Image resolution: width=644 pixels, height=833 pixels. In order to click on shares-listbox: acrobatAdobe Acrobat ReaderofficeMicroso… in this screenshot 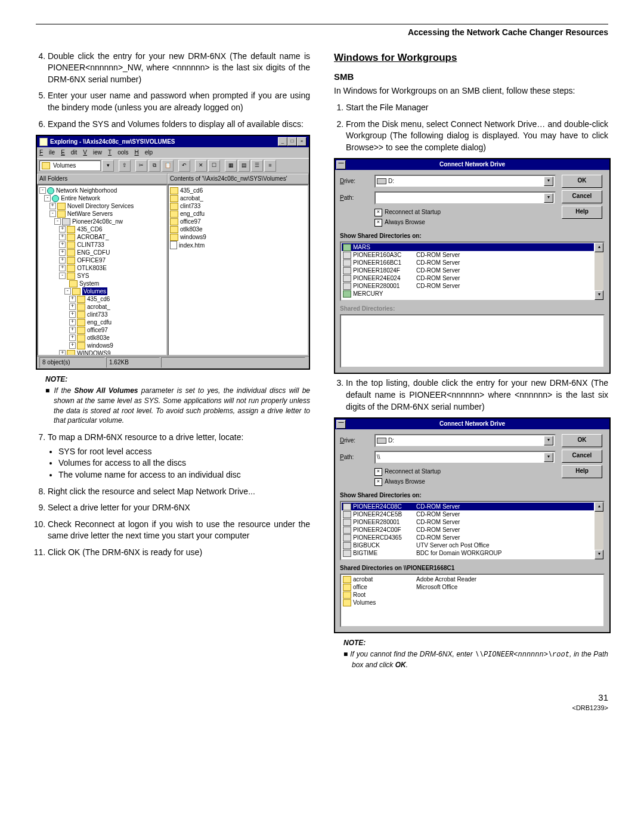, I will do `click(472, 600)`.